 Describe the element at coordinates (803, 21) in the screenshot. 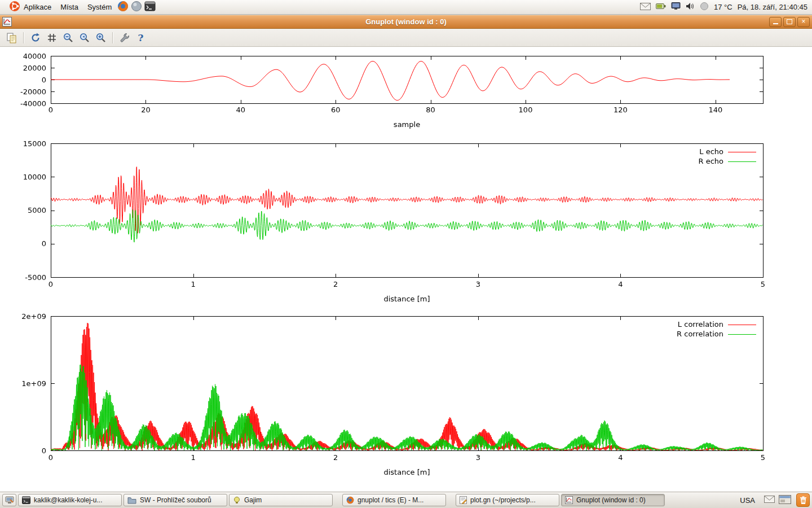

I see `close-icon: ×` at that location.